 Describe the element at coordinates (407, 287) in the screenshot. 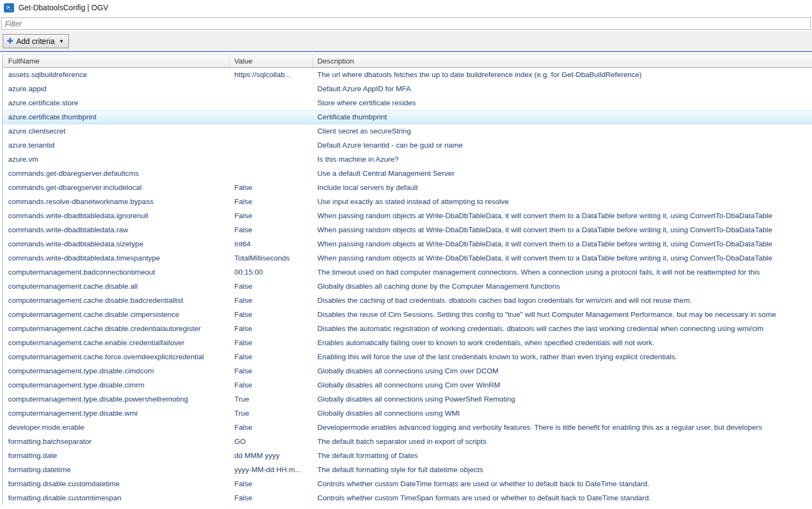

I see `table-row: computermanagement.cache.disable.all Fal…` at that location.